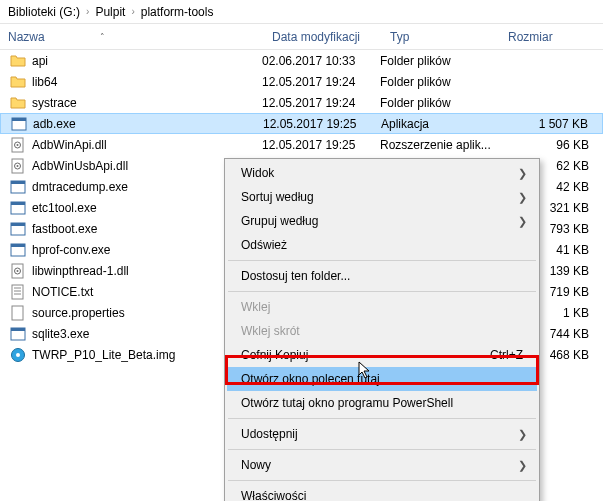  I want to click on menu-item-sort-by: Sortuj według❯, so click(382, 197).